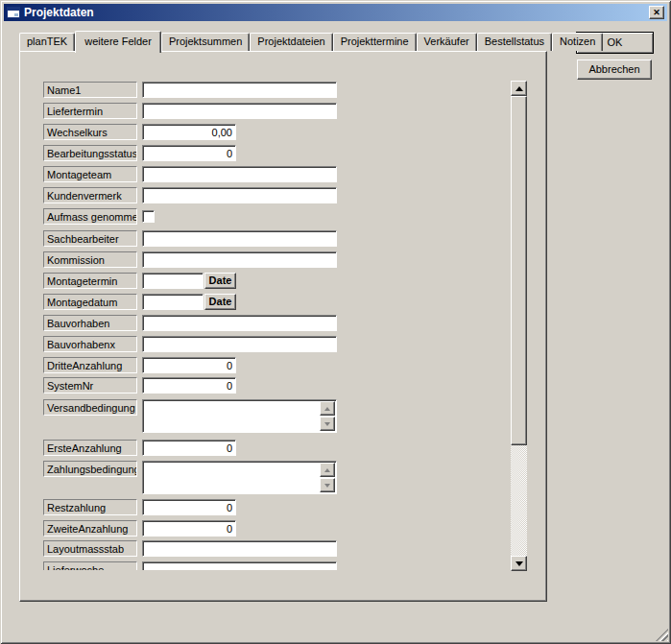  I want to click on lieferwoche-input, so click(240, 566).